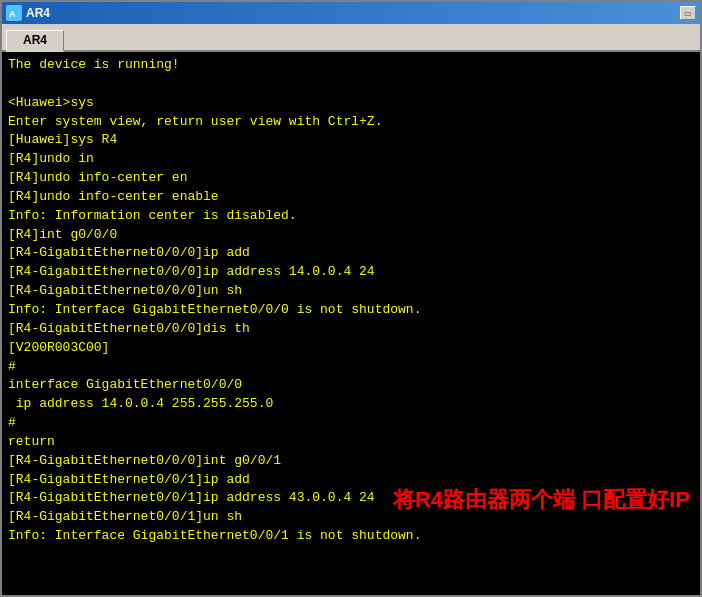 The width and height of the screenshot is (702, 597). I want to click on line-26: Info: Interface GigabitEthernet0/0/1 is …, so click(214, 536).